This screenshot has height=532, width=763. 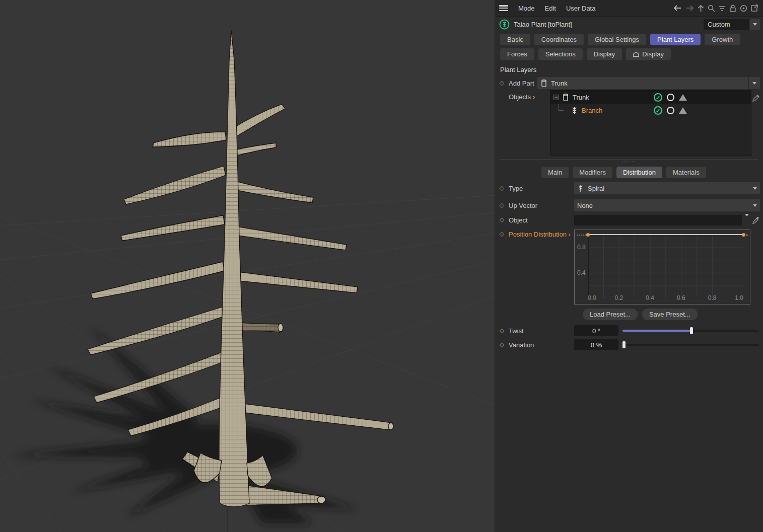 I want to click on curve-extension-left, so click(x=581, y=235).